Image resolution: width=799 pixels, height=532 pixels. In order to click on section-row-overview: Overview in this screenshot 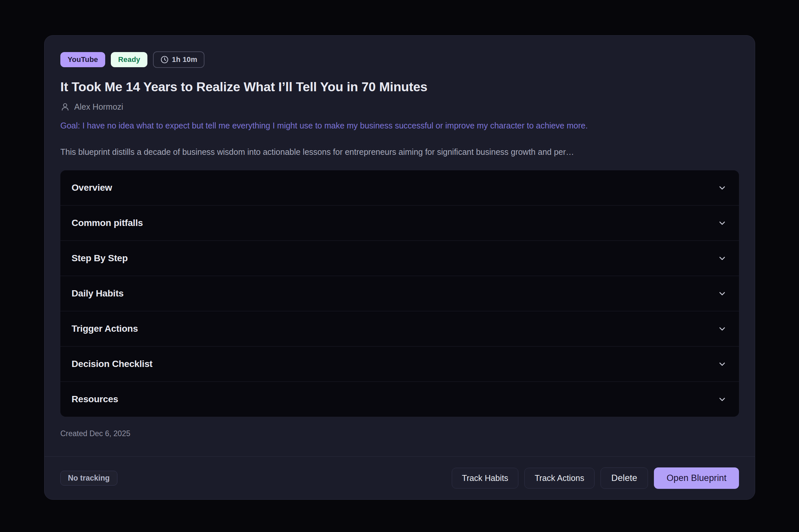, I will do `click(400, 188)`.